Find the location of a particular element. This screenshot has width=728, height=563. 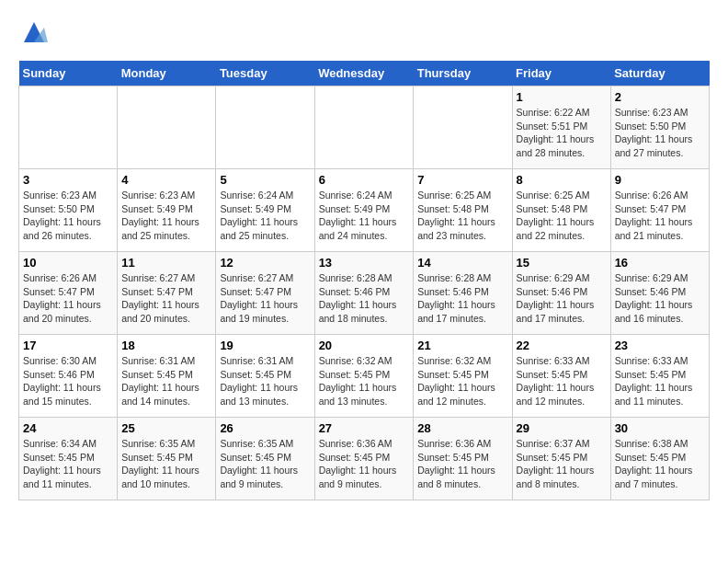

calendar-cell: 28Sunrise: 6:36 AM Sunset: 5:45 PM Dayli… is located at coordinates (463, 459).